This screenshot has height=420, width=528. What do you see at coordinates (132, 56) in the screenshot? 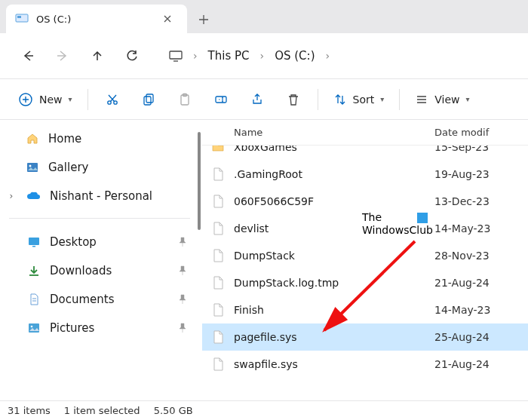
I see `refresh-button` at bounding box center [132, 56].